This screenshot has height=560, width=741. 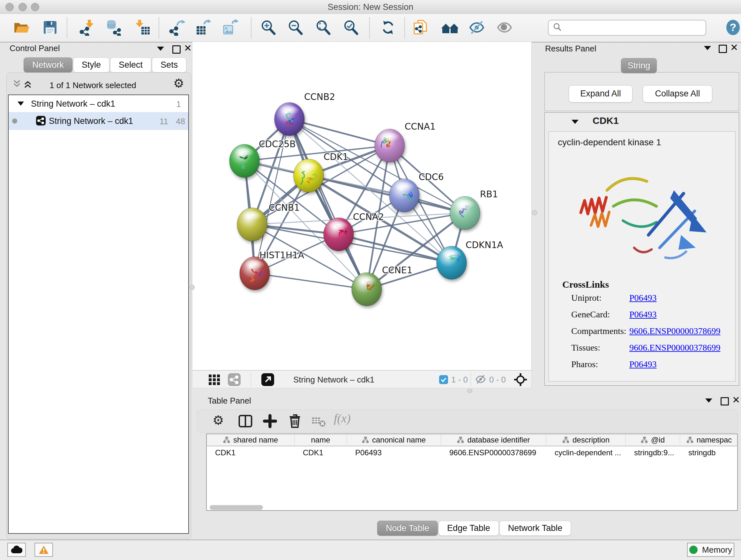 I want to click on results-panel-close-icon: ✕, so click(x=734, y=48).